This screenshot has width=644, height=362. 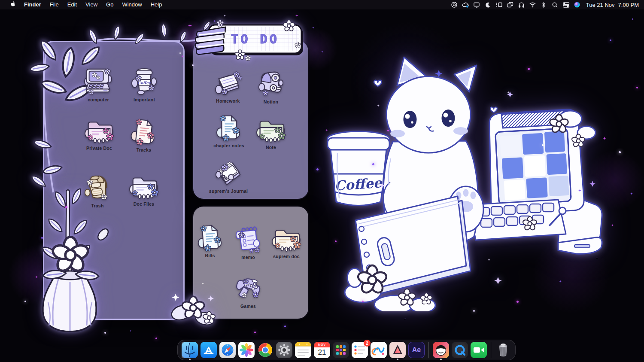 I want to click on desktop-icon-label: computer, so click(x=98, y=100).